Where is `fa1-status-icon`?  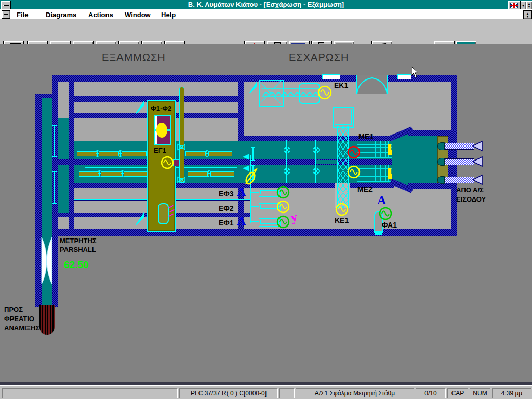
fa1-status-icon is located at coordinates (385, 214).